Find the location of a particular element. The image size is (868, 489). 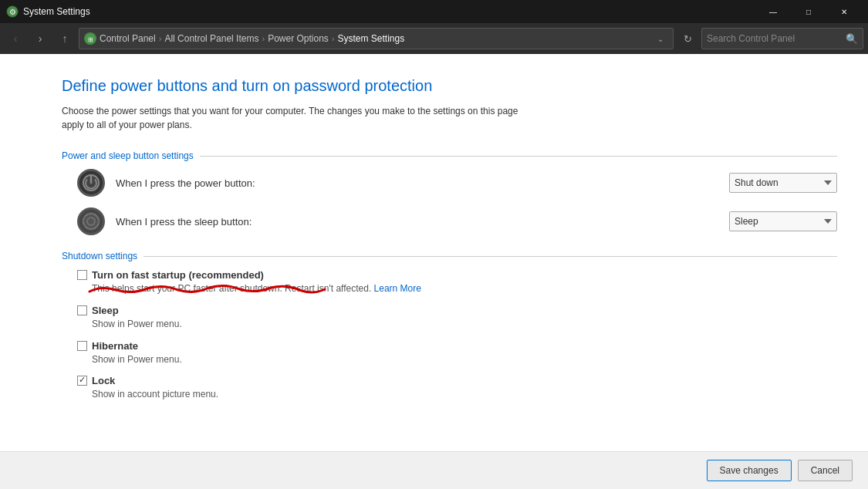

hibernate-subtext: Show in Power menu. is located at coordinates (464, 359).